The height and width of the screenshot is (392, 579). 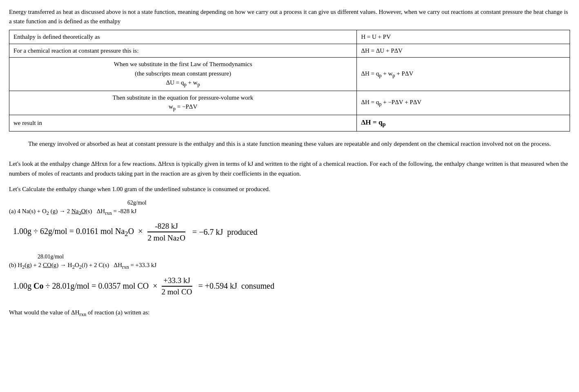 I want to click on calc-a-left: 1.00g ÷ 62g/mol = 0.0161 mol Na2O ×, so click(x=78, y=232).